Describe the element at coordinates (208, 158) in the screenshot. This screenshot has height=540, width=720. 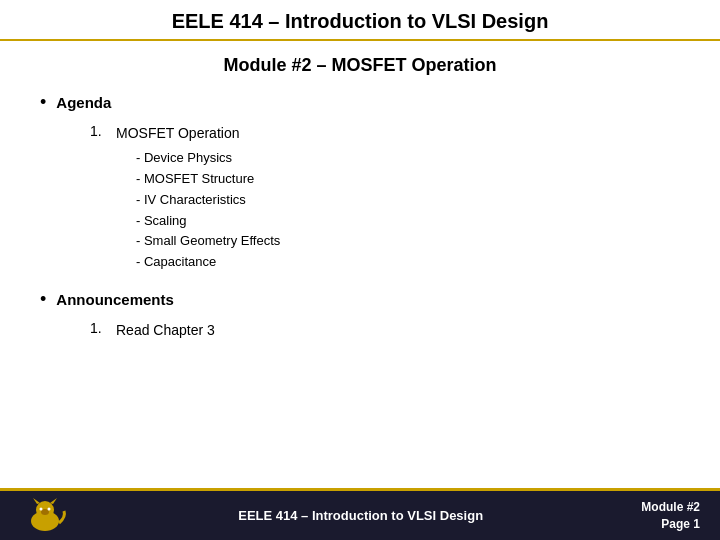
I see `sub-item-0: - Device Physics` at that location.